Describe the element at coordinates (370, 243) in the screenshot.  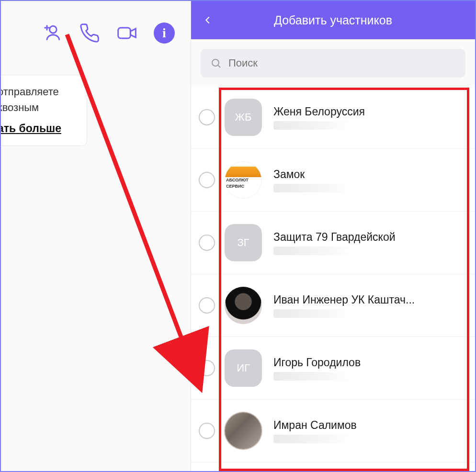
I see `contact-text: Защита 79 Гвардейской` at that location.